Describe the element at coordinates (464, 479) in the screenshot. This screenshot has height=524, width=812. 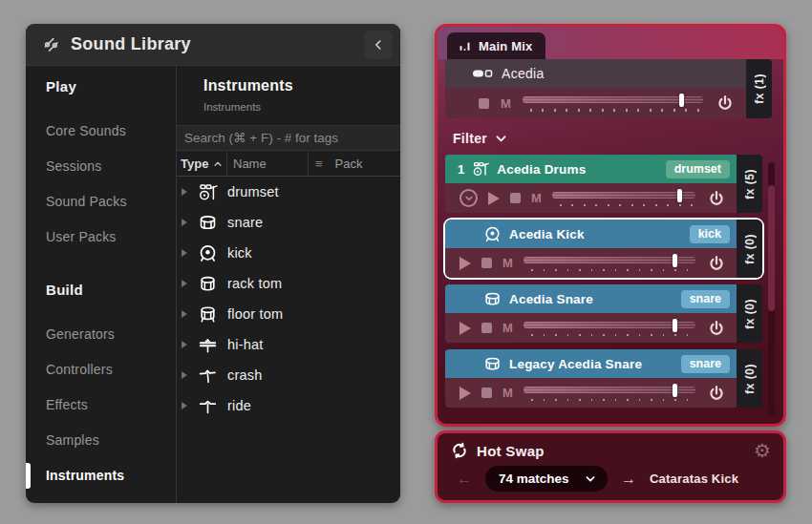
I see `previous-match-button: ←` at that location.